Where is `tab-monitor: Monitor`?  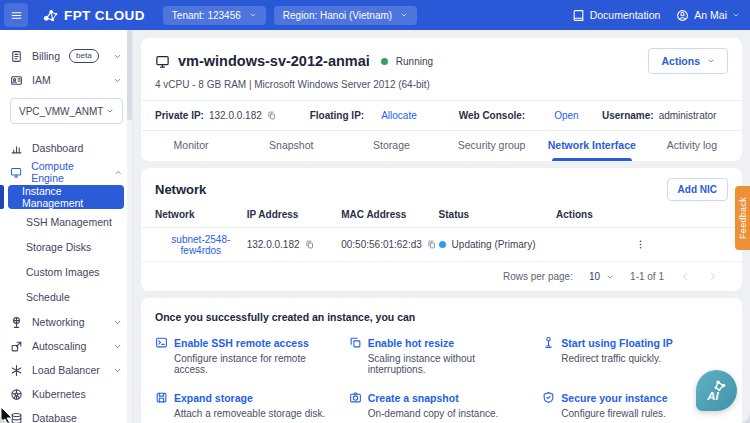
tab-monitor: Monitor is located at coordinates (191, 146).